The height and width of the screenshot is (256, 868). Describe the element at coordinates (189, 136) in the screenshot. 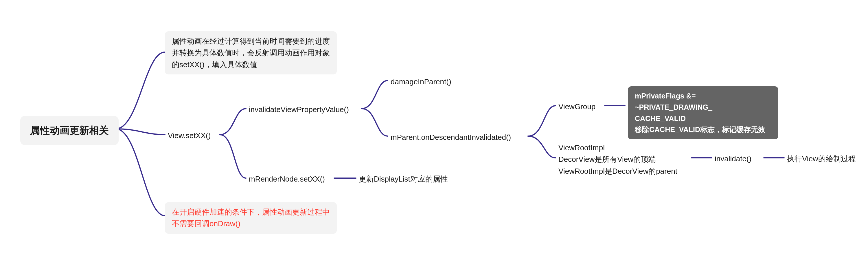

I see `node-view-setxx: View.setXX()` at that location.